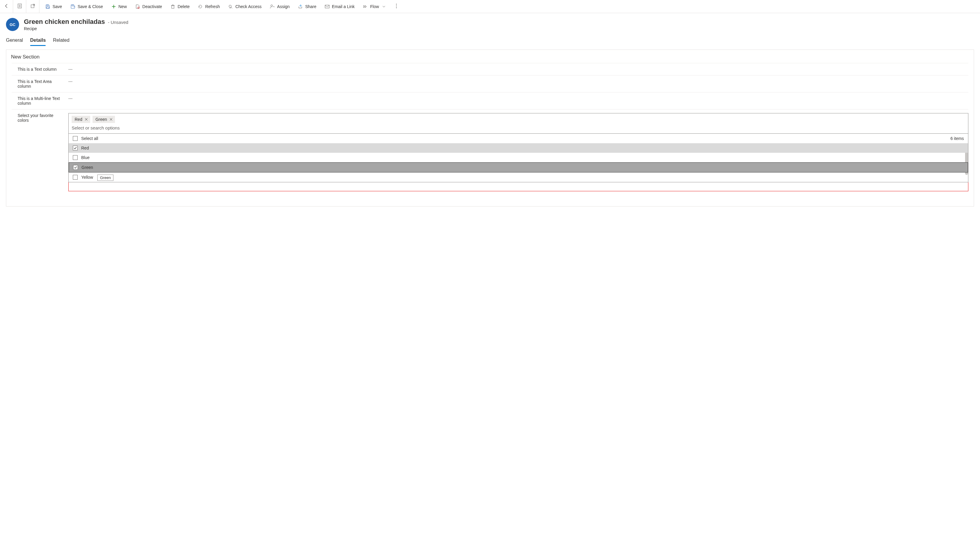  I want to click on multiselect-dropdown: Select all 6 items Red Blue, so click(518, 158).